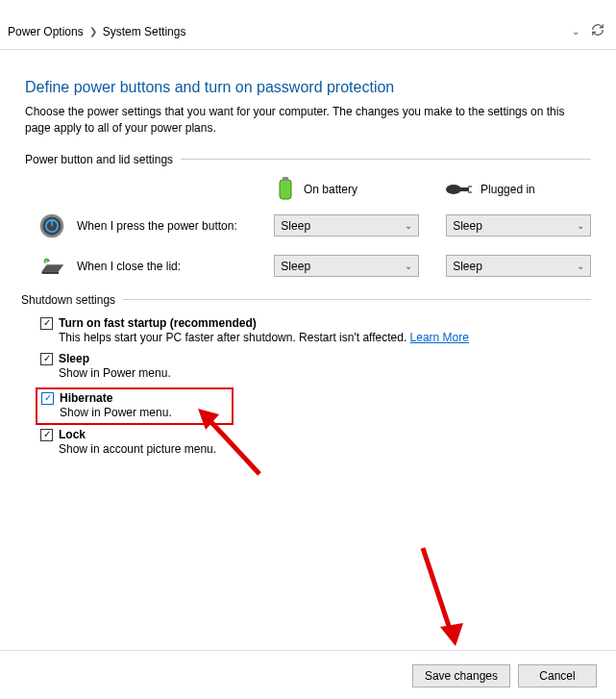 This screenshot has width=616, height=699. What do you see at coordinates (46, 360) in the screenshot?
I see `checkbox-sleep: ✓` at bounding box center [46, 360].